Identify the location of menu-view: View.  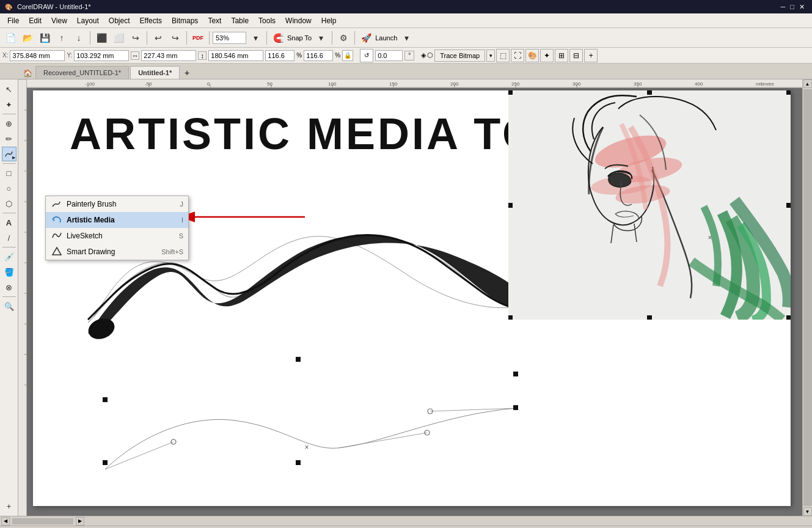
(59, 21).